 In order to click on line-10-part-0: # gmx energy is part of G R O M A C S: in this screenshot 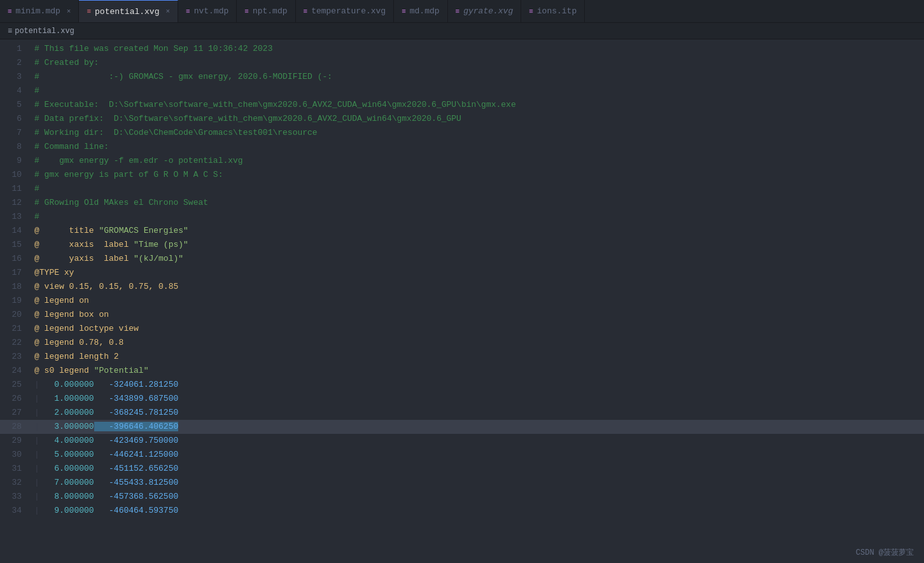, I will do `click(129, 174)`.